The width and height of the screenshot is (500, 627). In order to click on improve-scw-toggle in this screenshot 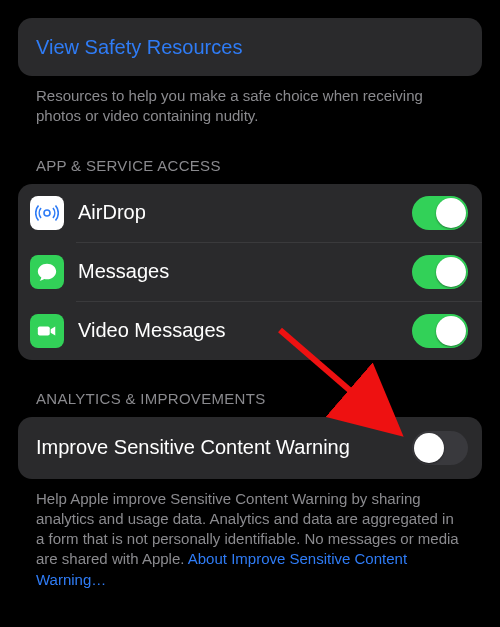, I will do `click(440, 448)`.